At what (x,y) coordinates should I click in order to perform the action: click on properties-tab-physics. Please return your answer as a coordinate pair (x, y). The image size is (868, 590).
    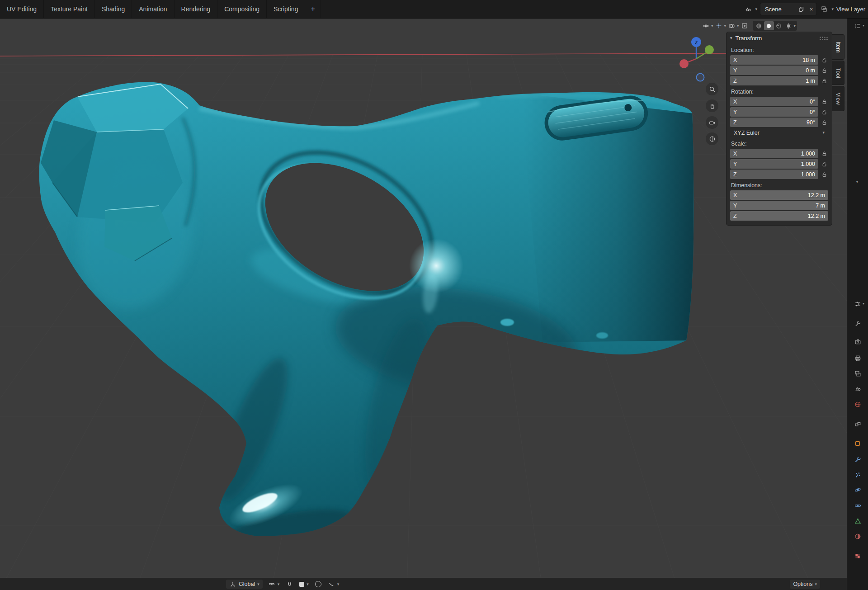
    Looking at the image, I should click on (858, 490).